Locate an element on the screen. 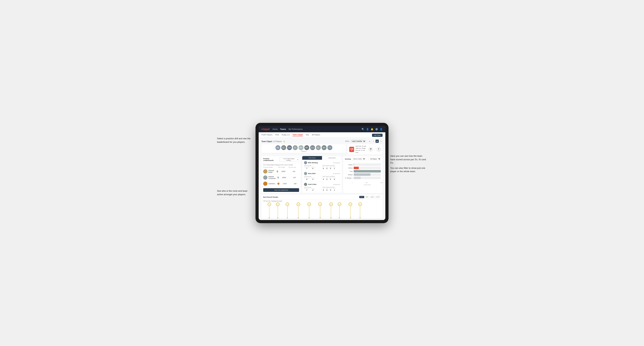 This screenshot has height=346, width=644. tab-least-active: Least Active is located at coordinates (332, 158).